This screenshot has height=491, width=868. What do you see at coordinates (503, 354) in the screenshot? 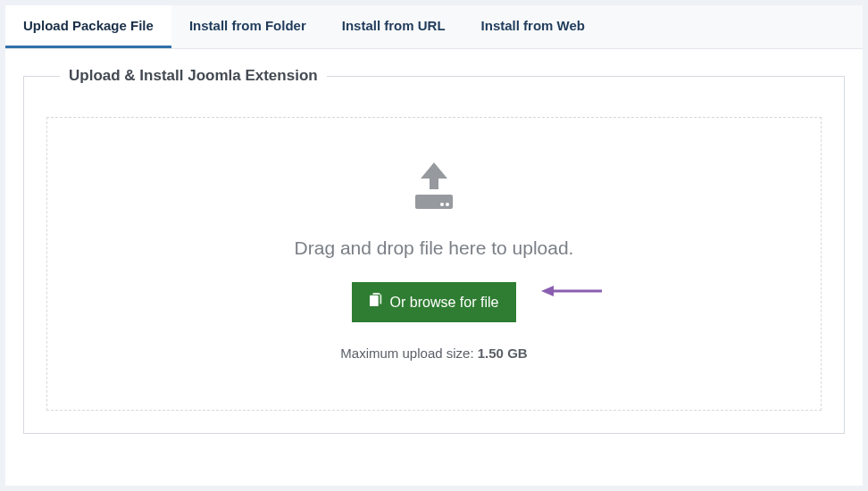
I see `max-size-value: 1.50 GB` at bounding box center [503, 354].